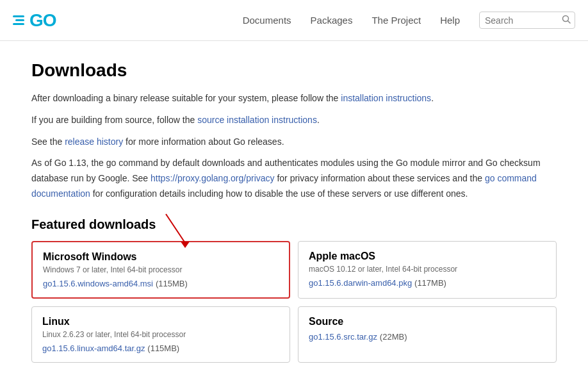 This screenshot has width=588, height=389. I want to click on paragraph-module-mirror: As of Go 1.13, the go command by default…, so click(294, 178).